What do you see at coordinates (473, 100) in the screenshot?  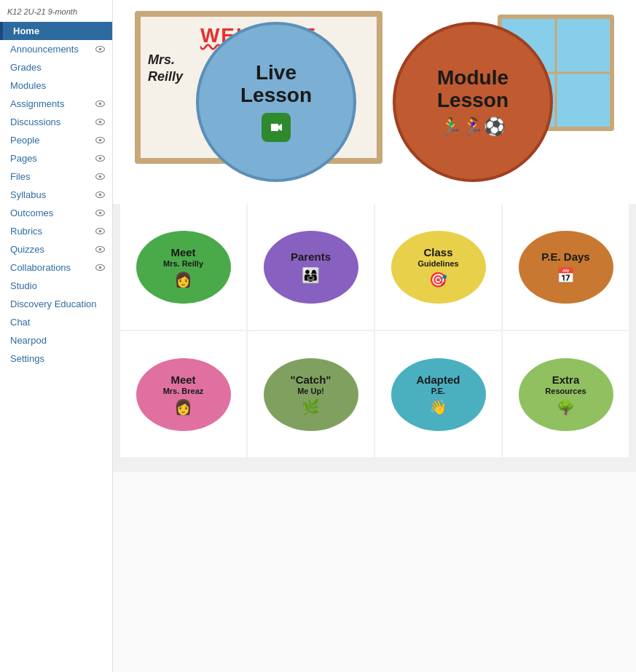 I see `module-lesson-subtitle: Lesson` at bounding box center [473, 100].